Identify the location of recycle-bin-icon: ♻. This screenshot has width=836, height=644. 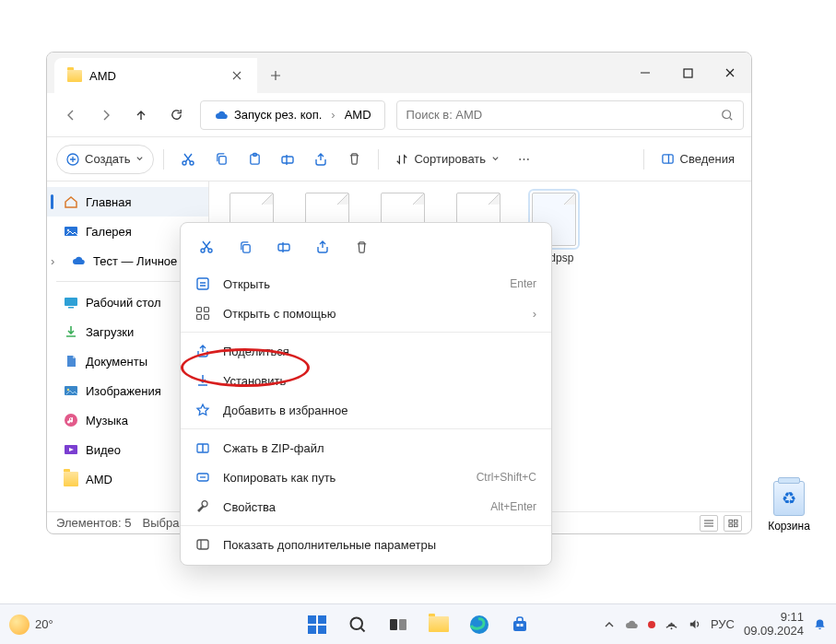
(789, 498).